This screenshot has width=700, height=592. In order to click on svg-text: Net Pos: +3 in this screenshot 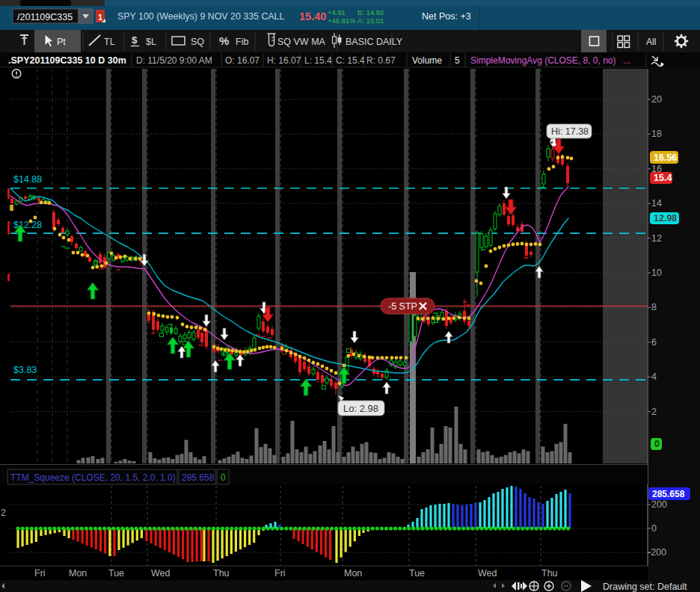, I will do `click(446, 16)`.